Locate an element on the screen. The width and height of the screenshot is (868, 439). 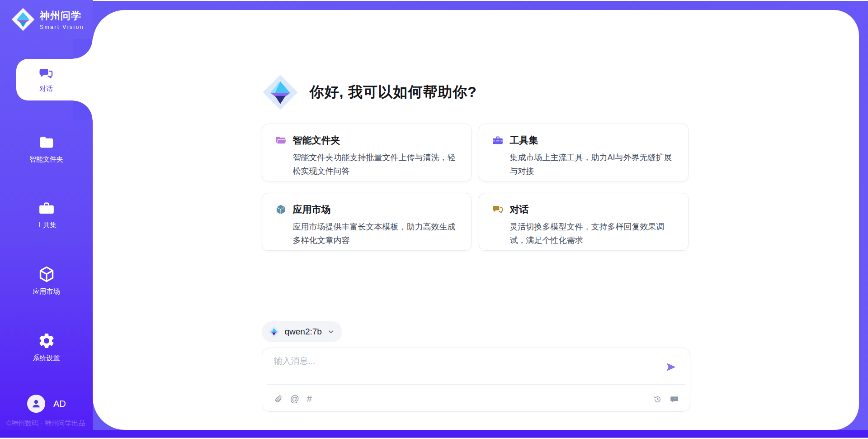
quick-chat-icon is located at coordinates (675, 399).